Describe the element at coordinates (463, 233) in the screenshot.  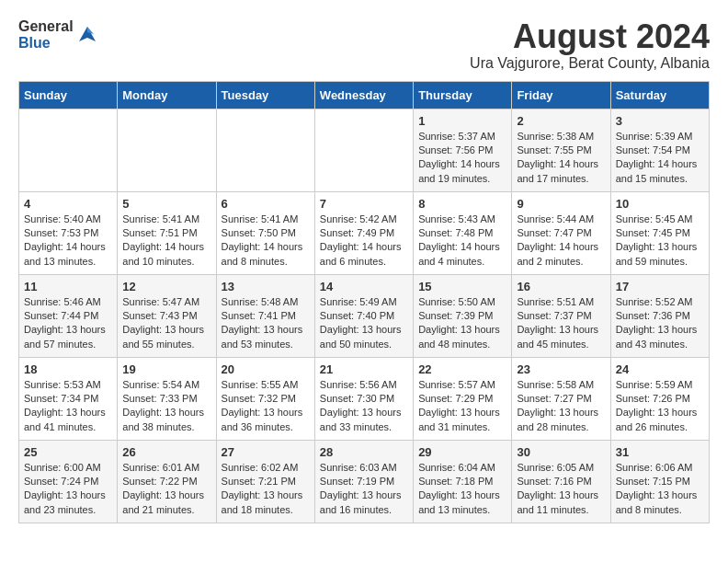
I see `calendar-cell: 8 Sunrise: 5:43 AMSunset: 7:48 PMDayligh…` at that location.